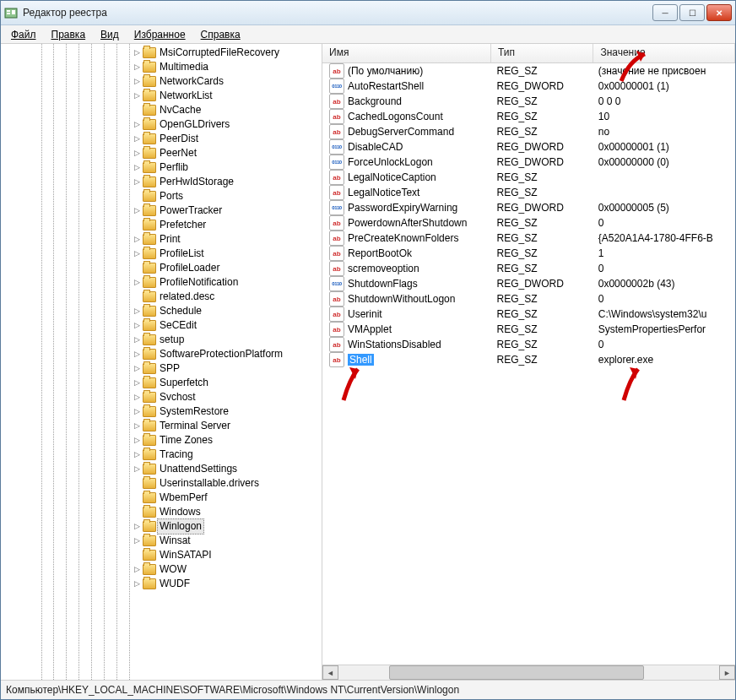 This screenshot has height=700, width=736. I want to click on tree-item: ▷MsiCorruptedFileRecovery, so click(226, 52).